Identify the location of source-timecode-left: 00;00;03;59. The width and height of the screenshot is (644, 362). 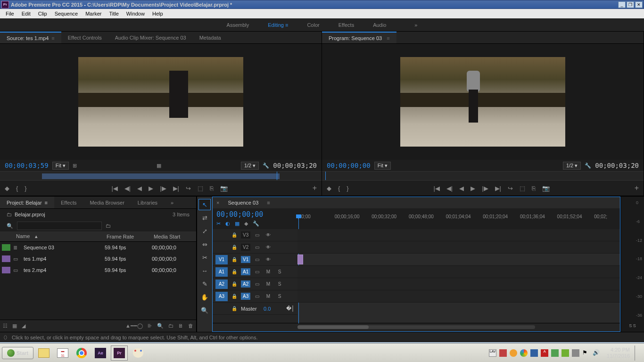
(26, 165).